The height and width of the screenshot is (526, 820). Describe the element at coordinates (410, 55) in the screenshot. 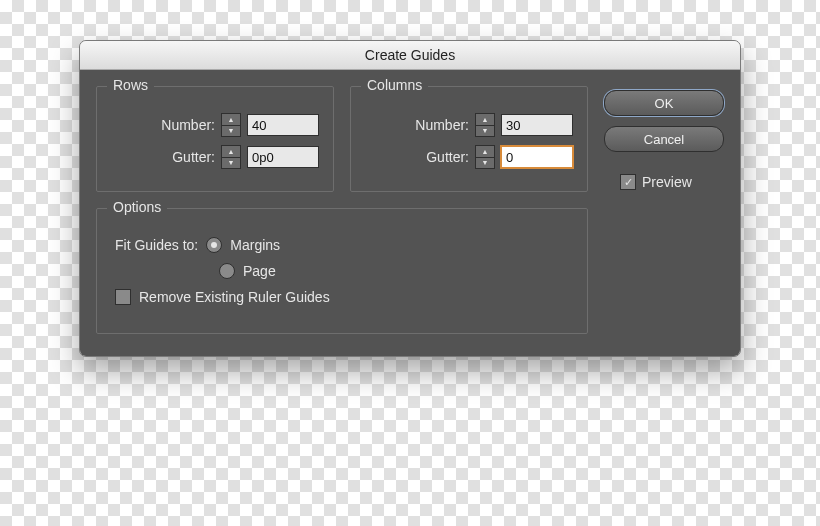

I see `dialog-title: Create Guides` at that location.